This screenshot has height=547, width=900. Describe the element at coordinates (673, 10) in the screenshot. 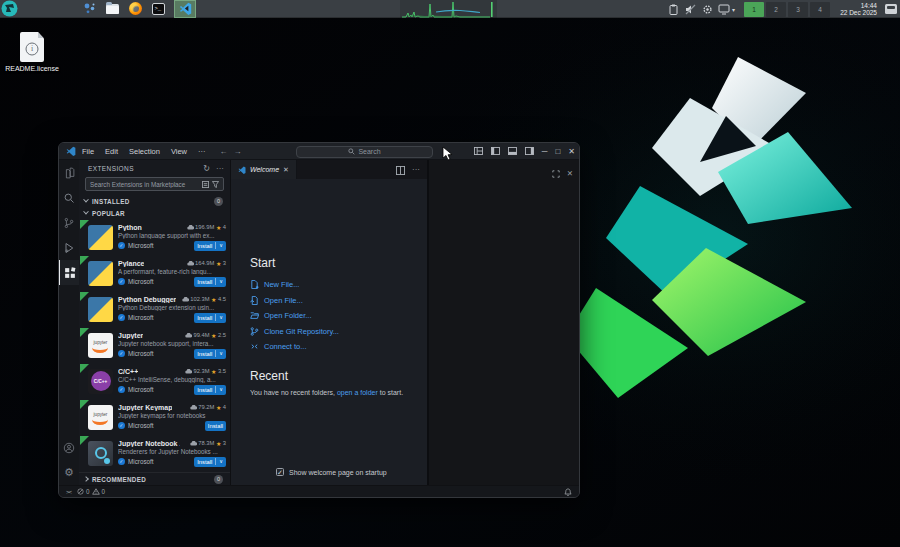

I see `clipboard-icon` at that location.